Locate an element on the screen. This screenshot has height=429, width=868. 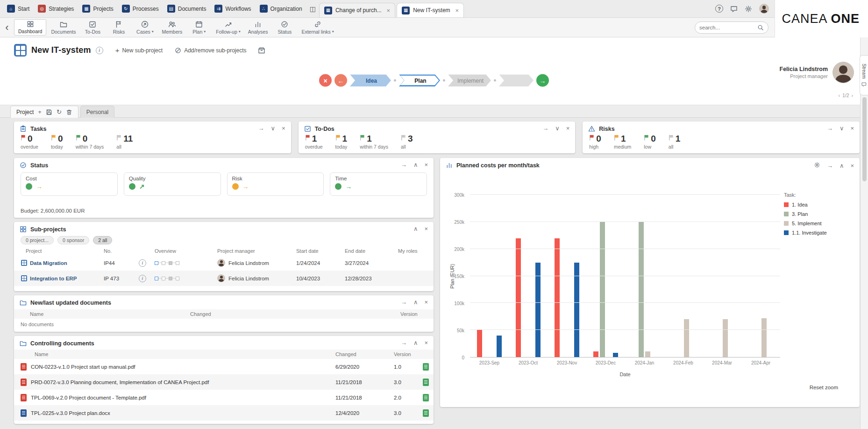
stat-all: 11 all is located at coordinates (124, 142).